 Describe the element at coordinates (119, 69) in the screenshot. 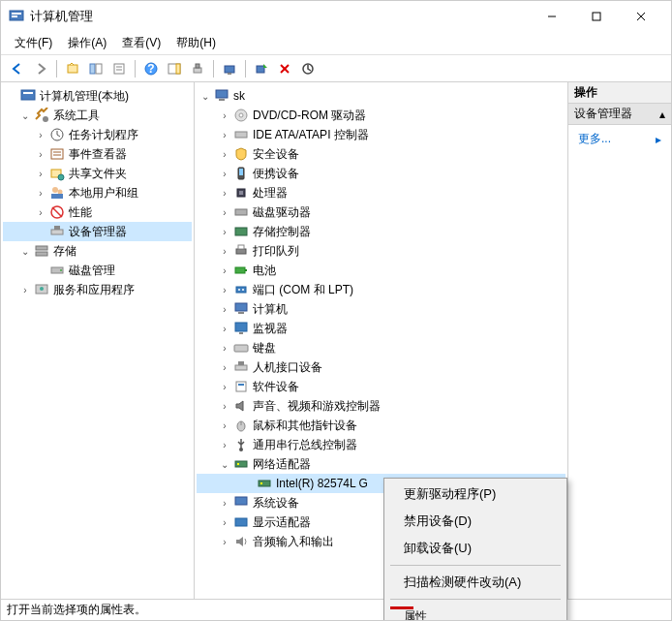

I see `properties-button` at that location.